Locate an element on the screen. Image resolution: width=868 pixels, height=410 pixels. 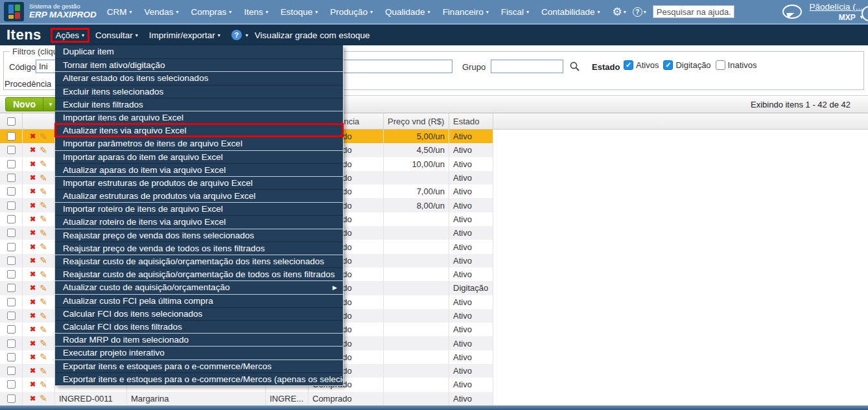
menu-item: Reajustar preço de venda dos itens selec… is located at coordinates (199, 235).